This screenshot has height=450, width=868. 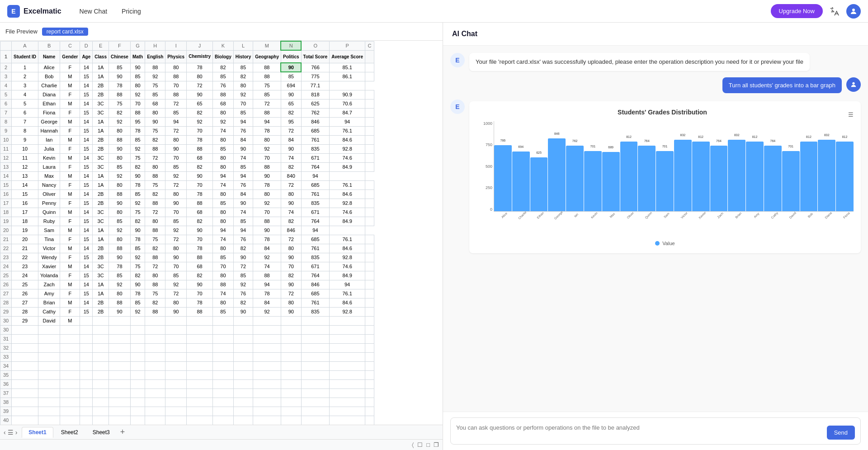 What do you see at coordinates (25, 46) in the screenshot?
I see `col-header-A: A` at bounding box center [25, 46].